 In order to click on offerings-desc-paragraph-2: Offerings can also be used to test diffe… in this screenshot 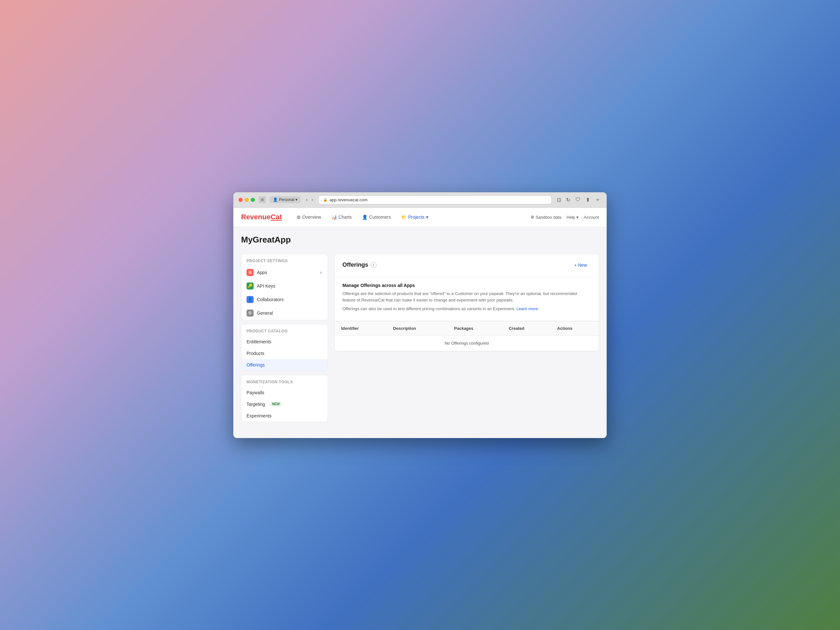, I will do `click(467, 309)`.